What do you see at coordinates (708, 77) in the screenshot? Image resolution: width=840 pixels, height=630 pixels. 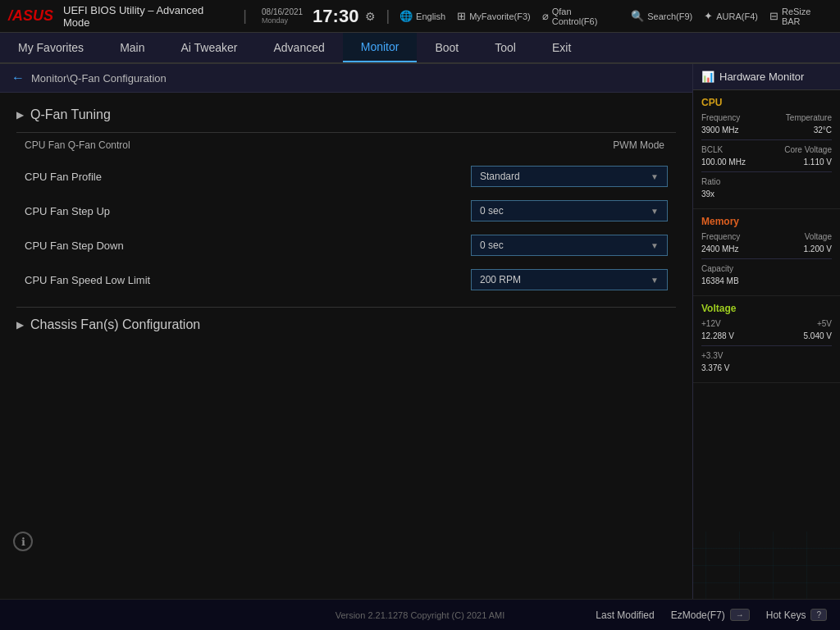 I see `monitor-icon: 📊` at bounding box center [708, 77].